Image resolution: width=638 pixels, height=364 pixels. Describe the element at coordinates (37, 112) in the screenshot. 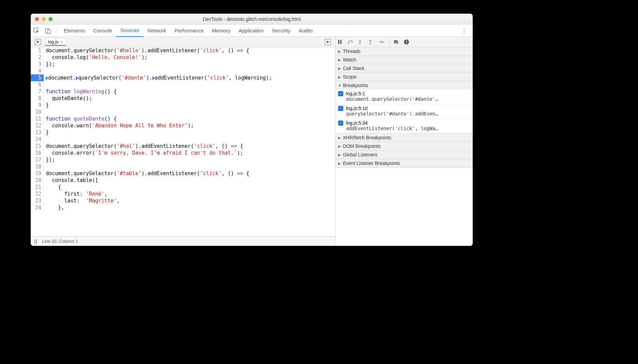

I see `line-gutter: 10` at that location.